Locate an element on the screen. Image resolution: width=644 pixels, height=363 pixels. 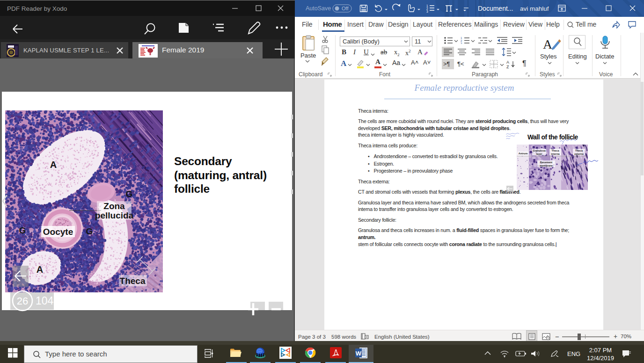
svg-text: Antrum is located at coordinates (523, 153).